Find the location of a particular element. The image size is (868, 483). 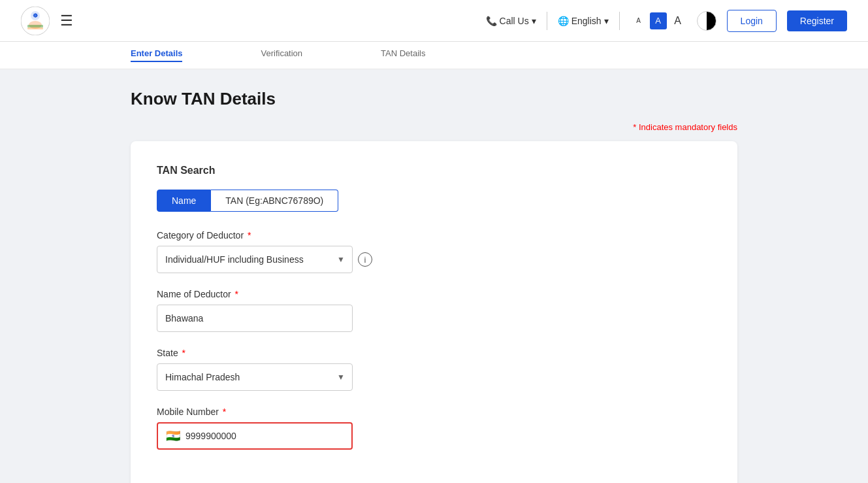

font-medium-button: A is located at coordinates (658, 21).